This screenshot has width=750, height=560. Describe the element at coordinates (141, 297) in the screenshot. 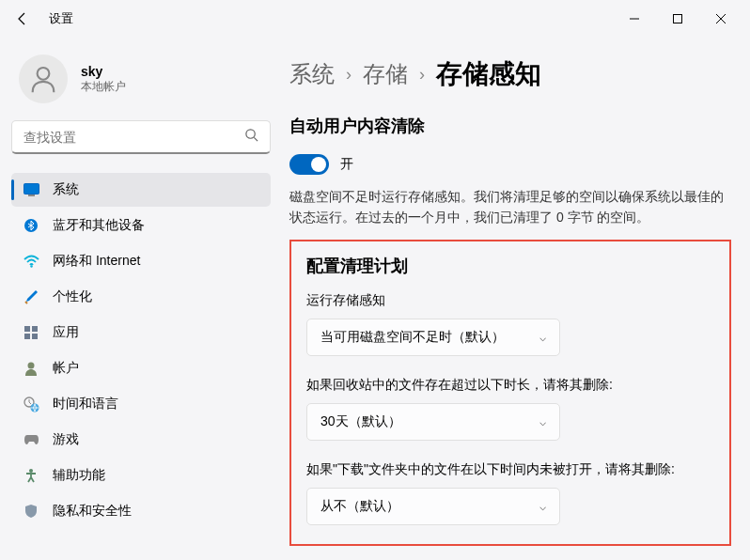

I see `sidebar-item-personalization: 个性化` at that location.